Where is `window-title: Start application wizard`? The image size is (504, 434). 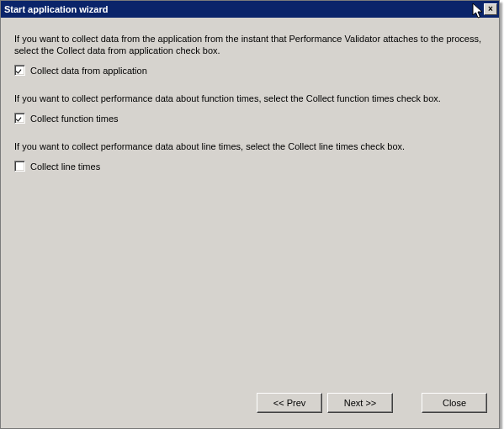
window-title: Start application wizard is located at coordinates (243, 9).